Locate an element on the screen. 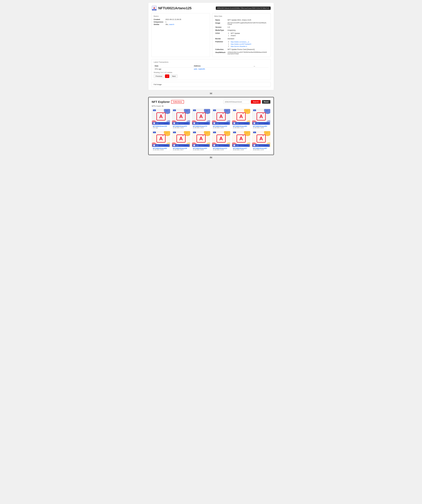 The width and height of the screenshot is (422, 504). nft-hash-badge: d08b340f2bbadc9cbd18360bc790e1aa31aaa789… is located at coordinates (243, 8).